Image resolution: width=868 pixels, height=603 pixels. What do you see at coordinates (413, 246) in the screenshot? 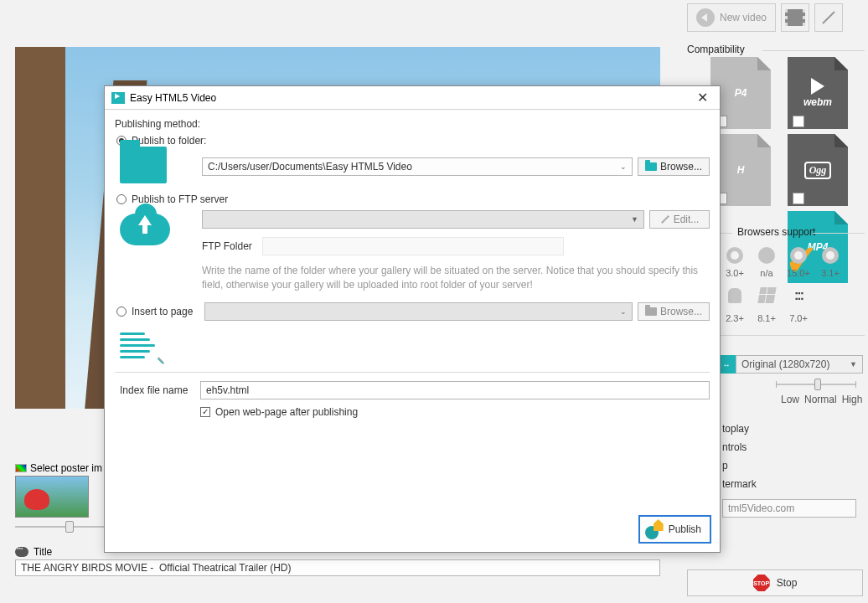
I see `ftp-folder-input` at bounding box center [413, 246].